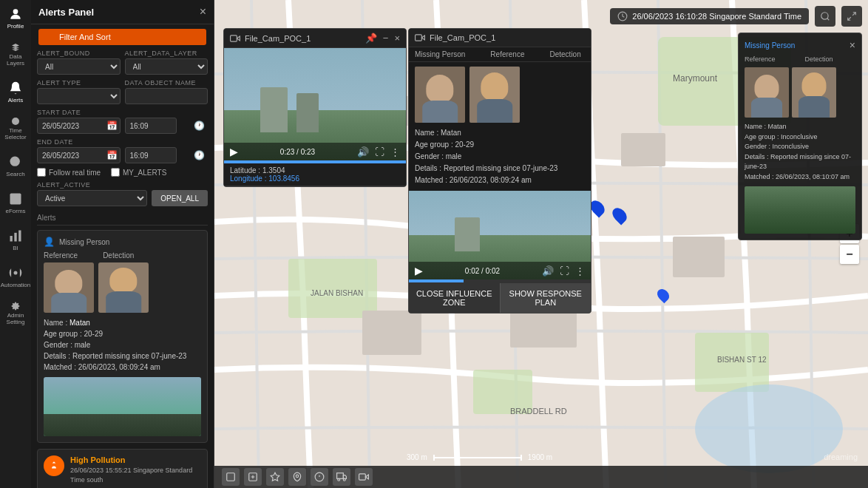 The image size is (868, 488). I want to click on alert-bound-select: All, so click(78, 67).